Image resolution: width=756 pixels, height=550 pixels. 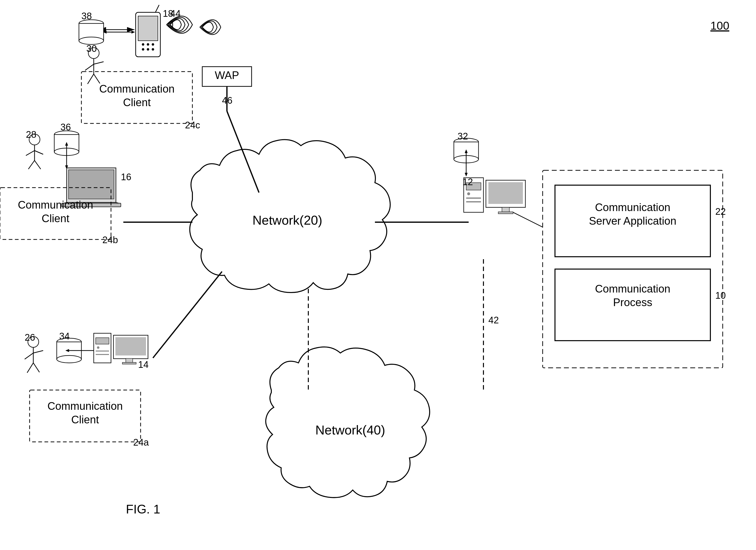 I want to click on comm-server-app-line1: Communication, so click(x=633, y=207).